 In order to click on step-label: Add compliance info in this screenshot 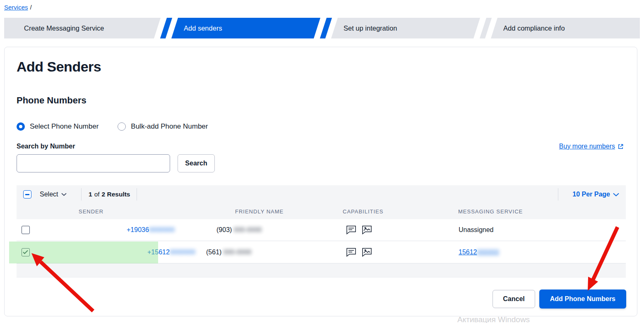, I will do `click(534, 28)`.